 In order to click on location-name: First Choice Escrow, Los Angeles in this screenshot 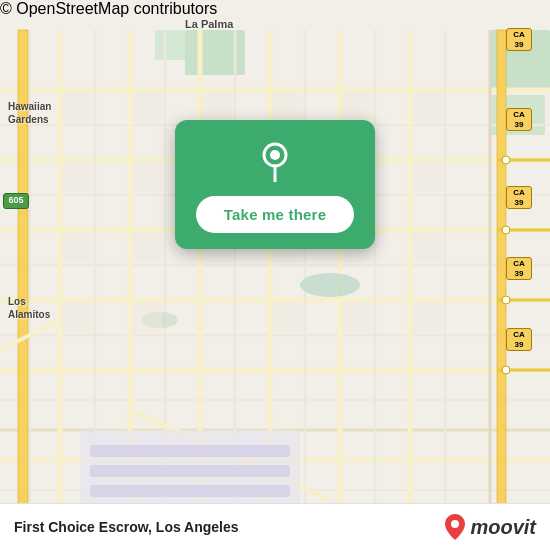, I will do `click(126, 527)`.